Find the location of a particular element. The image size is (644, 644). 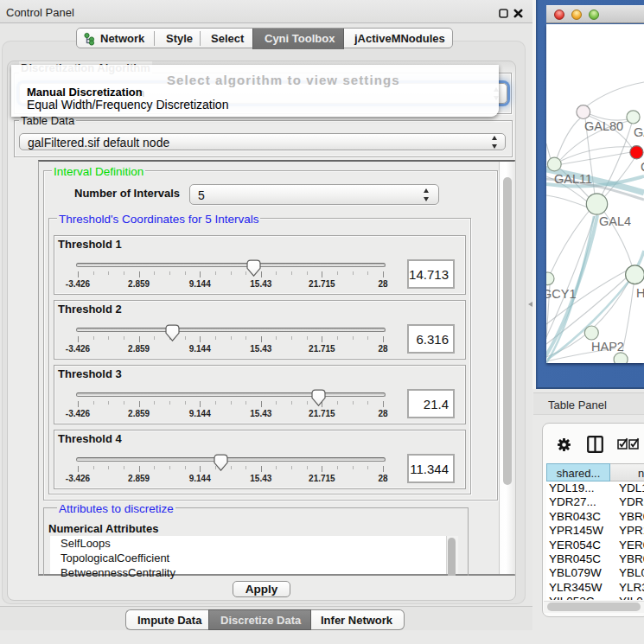

svg-text: H is located at coordinates (640, 293).